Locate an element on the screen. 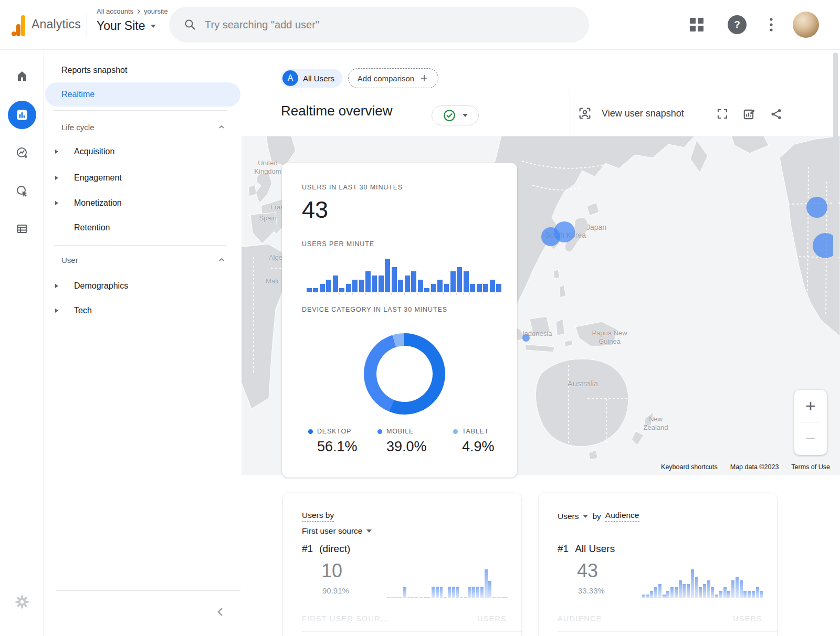 Image resolution: width=840 pixels, height=636 pixels. kebab-menu-icon is located at coordinates (771, 25).